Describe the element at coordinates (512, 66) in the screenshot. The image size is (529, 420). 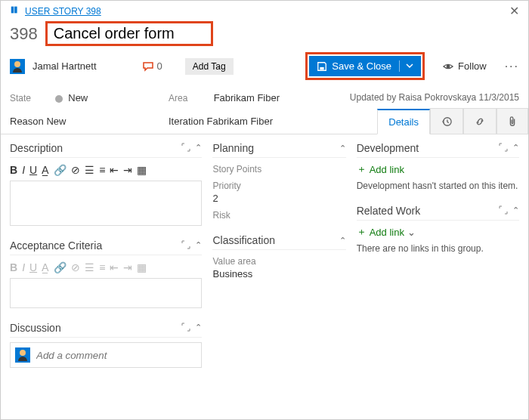
I see `more-actions-button: ···` at that location.